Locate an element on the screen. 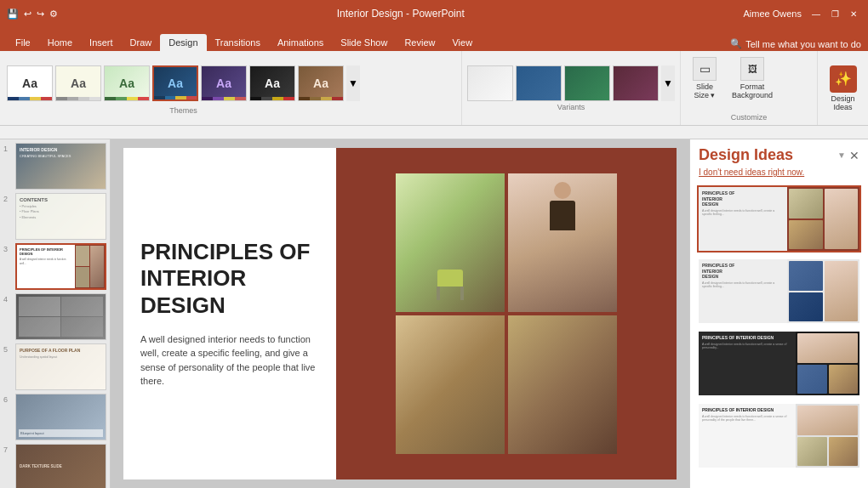  window-title: Interior Design - PowerPoint is located at coordinates (401, 14).